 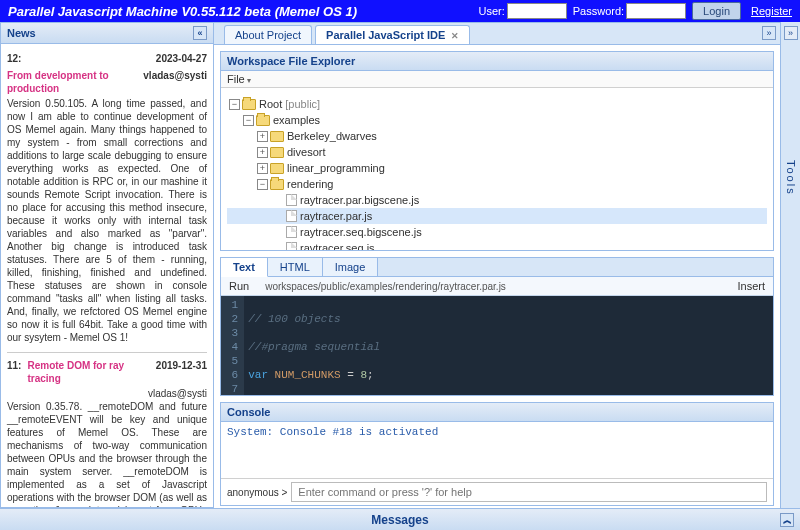 What do you see at coordinates (496, 286) in the screenshot?
I see `file-path: workspaces/public/examples/rendering/ray…` at bounding box center [496, 286].